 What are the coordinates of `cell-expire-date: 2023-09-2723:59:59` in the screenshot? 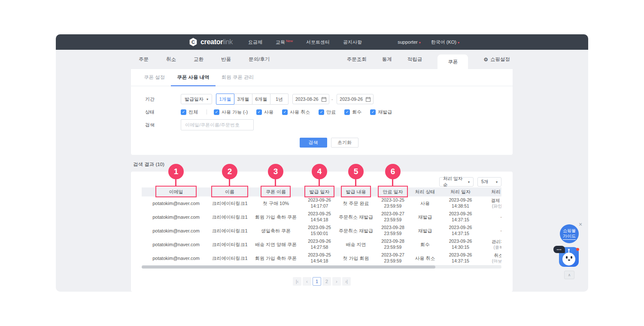 It's located at (393, 258).